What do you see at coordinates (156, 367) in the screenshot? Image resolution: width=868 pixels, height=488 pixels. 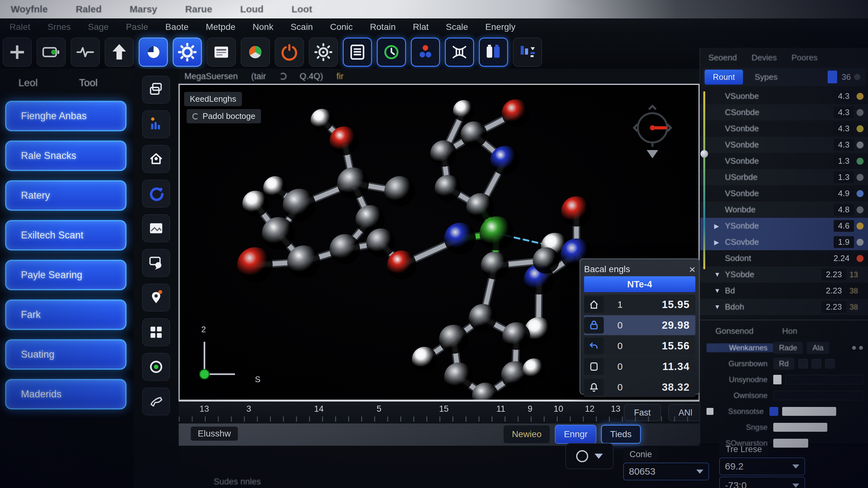 I see `target-icon` at bounding box center [156, 367].